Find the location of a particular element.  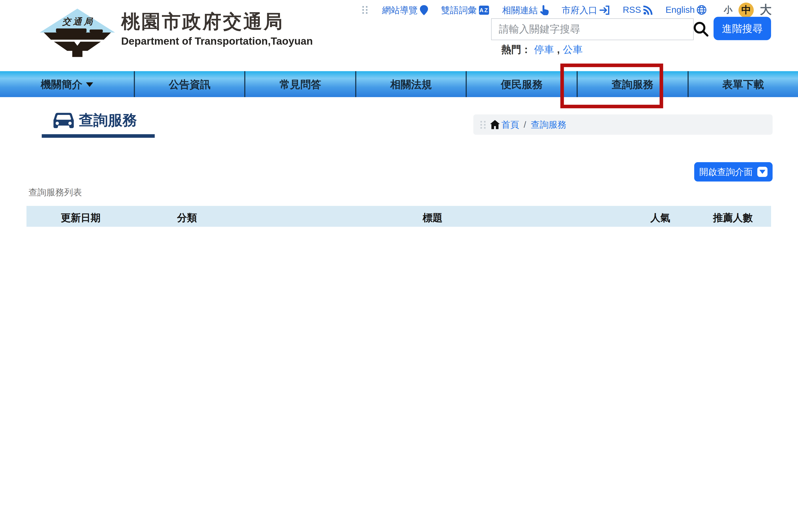

location-pin-icon is located at coordinates (424, 10).